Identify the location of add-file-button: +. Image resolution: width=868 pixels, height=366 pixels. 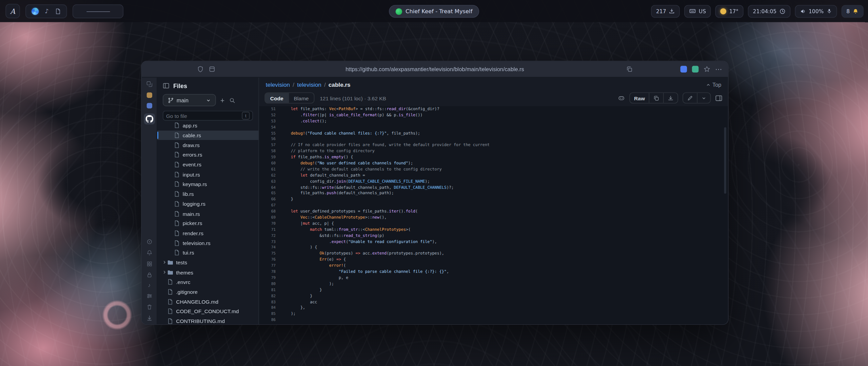
(222, 100).